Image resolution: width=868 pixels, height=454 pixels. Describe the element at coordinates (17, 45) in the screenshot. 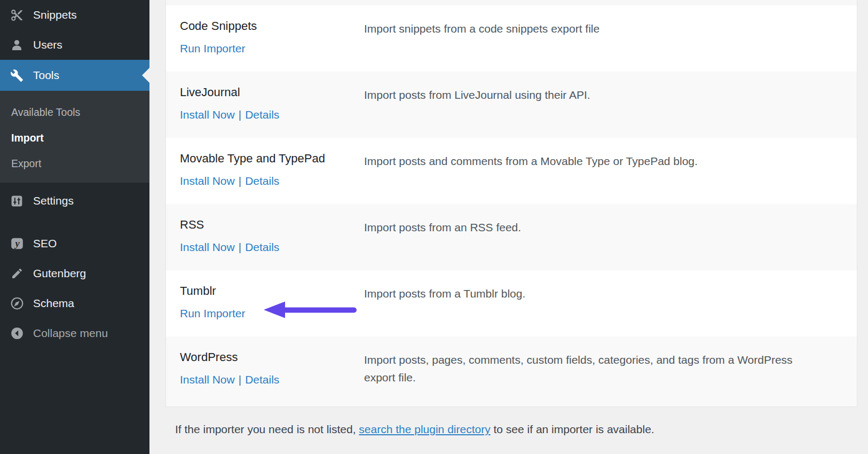

I see `users-icon` at that location.